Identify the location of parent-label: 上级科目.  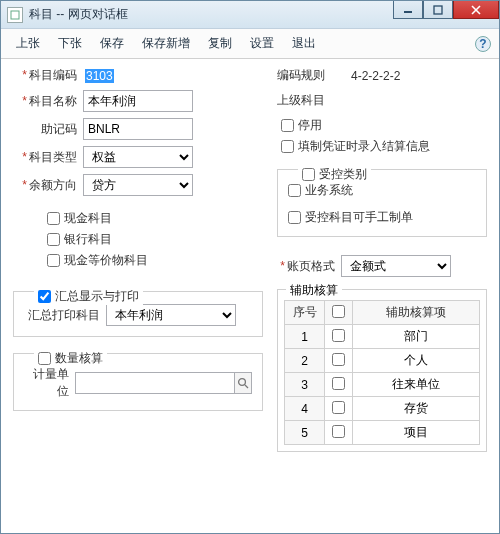
(301, 100).